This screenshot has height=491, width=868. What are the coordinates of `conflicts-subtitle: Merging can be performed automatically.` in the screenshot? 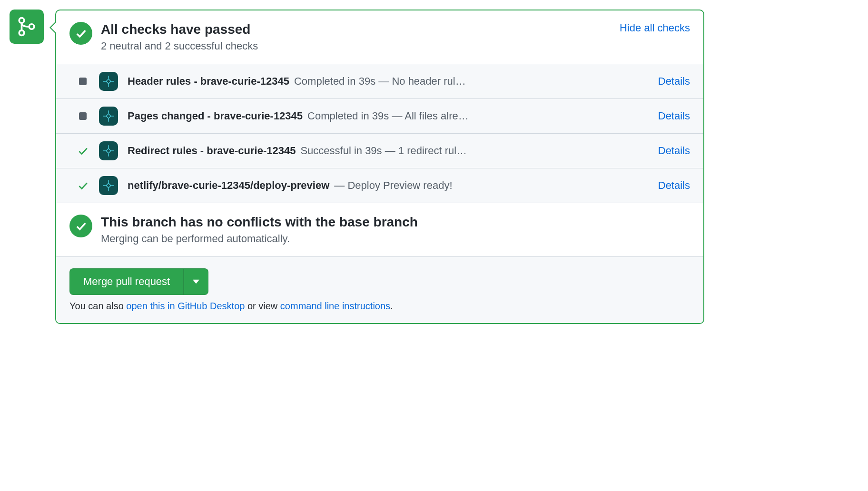 It's located at (395, 239).